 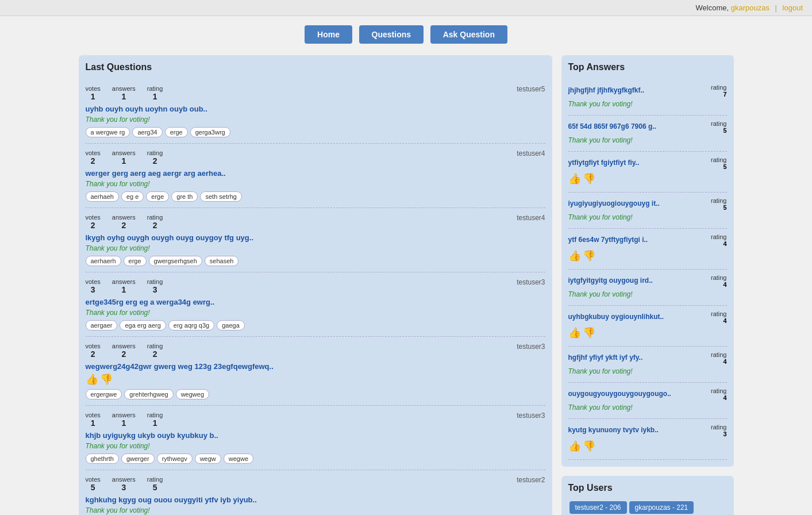 What do you see at coordinates (648, 287) in the screenshot?
I see `answer-item: iytgfyitgyitg ouygoug ird.. rating 4 Tha…` at bounding box center [648, 287].